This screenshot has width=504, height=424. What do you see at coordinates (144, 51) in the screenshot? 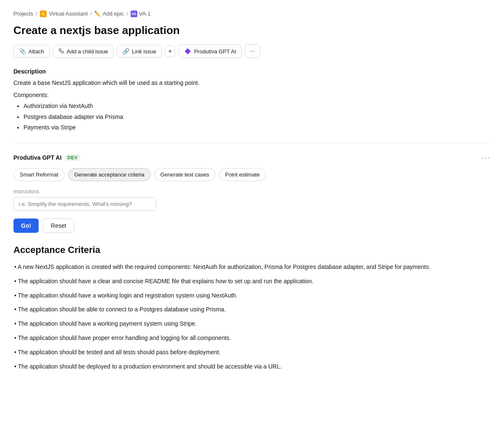
I see `link-issue-label: Link issue` at bounding box center [144, 51].